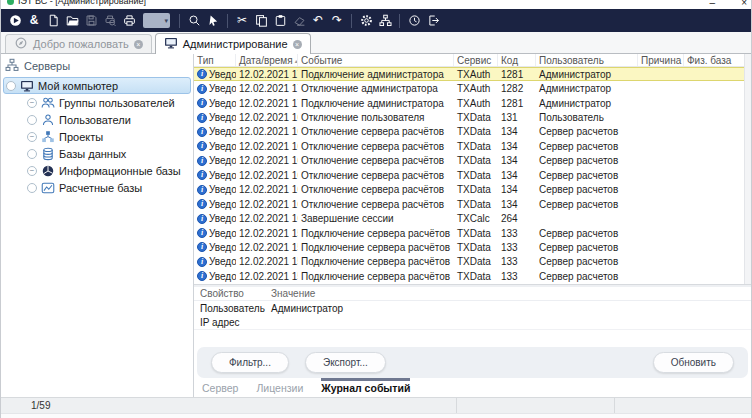 The image size is (752, 418). I want to click on clear-icon, so click(299, 20).